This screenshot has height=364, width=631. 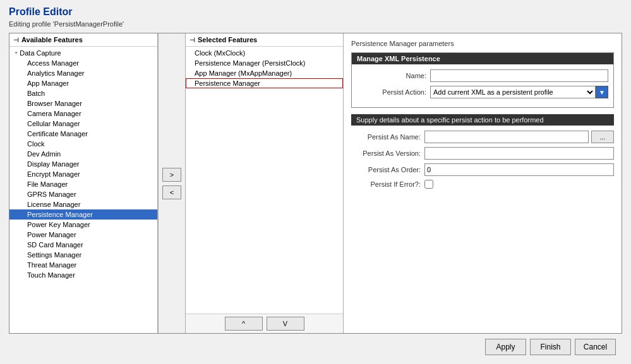 What do you see at coordinates (83, 154) in the screenshot?
I see `feature-item-dev-admin: Dev Admin` at bounding box center [83, 154].